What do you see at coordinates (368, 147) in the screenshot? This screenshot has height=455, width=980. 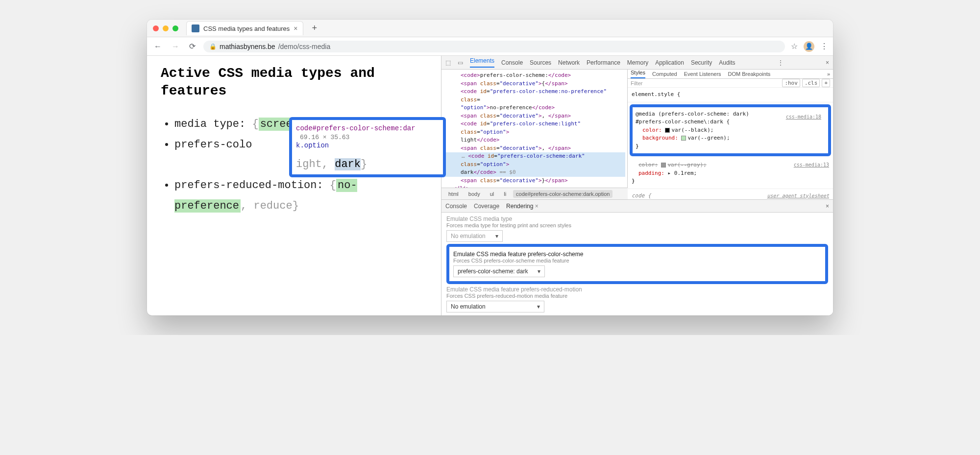 I see `inspector-tooltip: code#prefers-color-scheme:dar 69.16 × 35…` at bounding box center [368, 147].